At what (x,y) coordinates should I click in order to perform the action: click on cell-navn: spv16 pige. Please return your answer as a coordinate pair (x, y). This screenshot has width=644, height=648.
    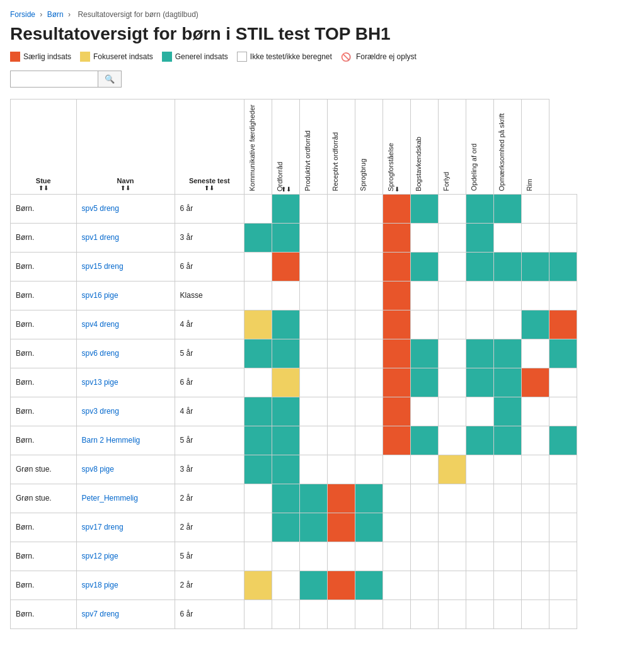
    Looking at the image, I should click on (125, 295).